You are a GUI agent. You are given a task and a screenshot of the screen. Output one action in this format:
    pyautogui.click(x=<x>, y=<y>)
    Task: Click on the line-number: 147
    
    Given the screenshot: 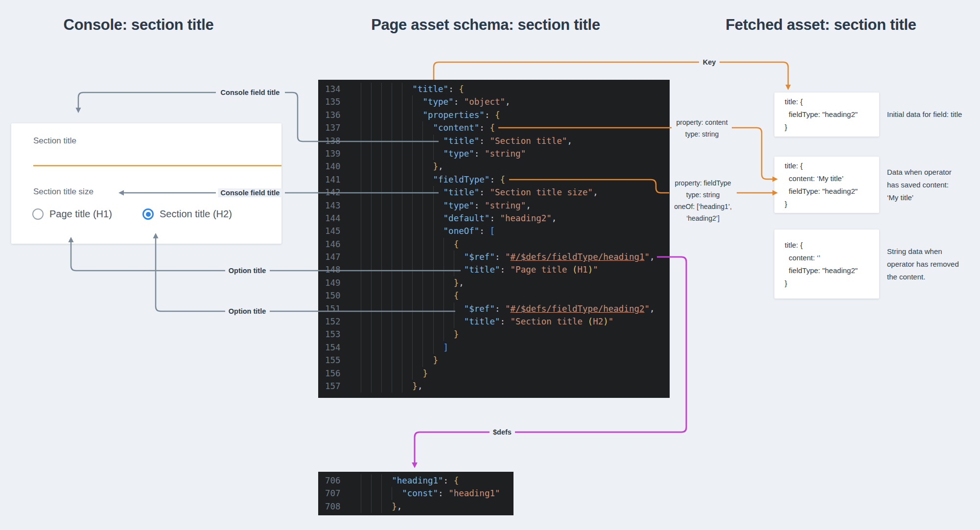 What is the action you would take?
    pyautogui.click(x=333, y=257)
    